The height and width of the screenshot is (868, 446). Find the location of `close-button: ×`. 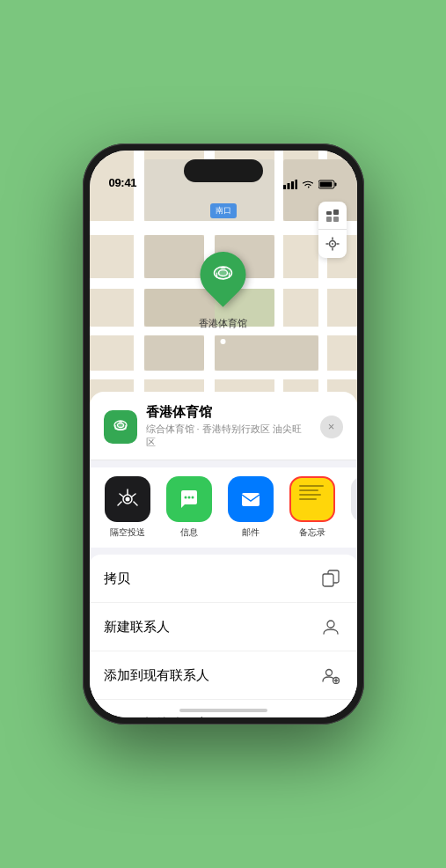

close-button: × is located at coordinates (332, 427).